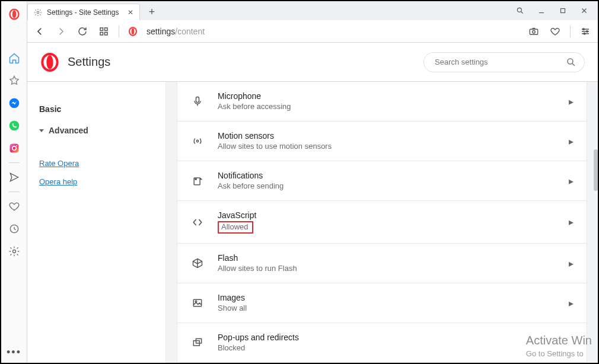 Image resolution: width=599 pixels, height=364 pixels. What do you see at coordinates (190, 31) in the screenshot?
I see `url-path: /content` at bounding box center [190, 31].